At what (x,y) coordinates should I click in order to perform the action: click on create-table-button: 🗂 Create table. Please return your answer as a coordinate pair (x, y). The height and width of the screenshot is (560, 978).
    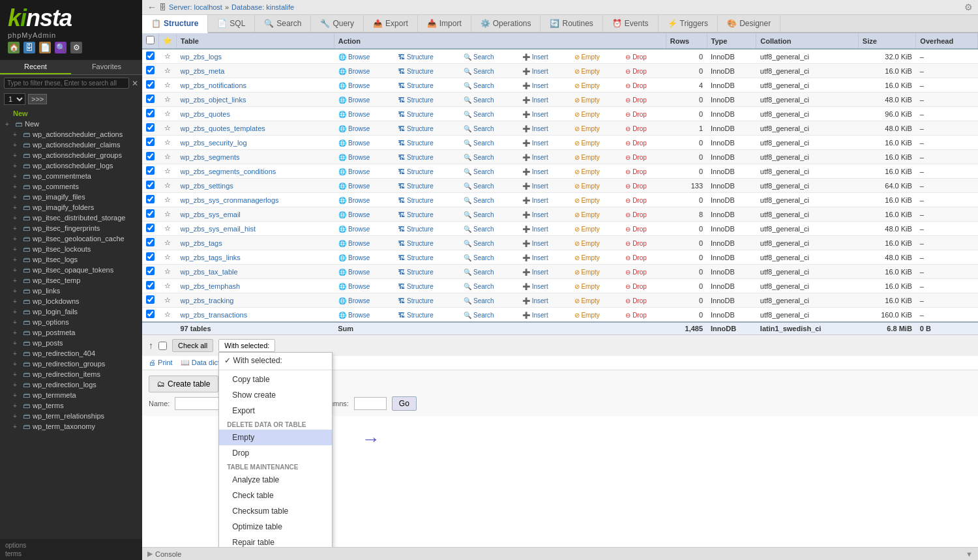
    Looking at the image, I should click on (184, 384).